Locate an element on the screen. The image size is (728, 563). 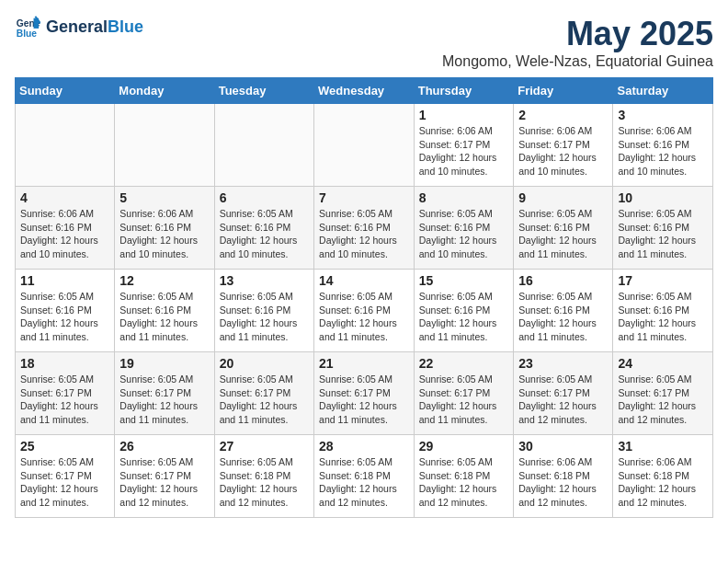
day-header-monday: Monday is located at coordinates (165, 91).